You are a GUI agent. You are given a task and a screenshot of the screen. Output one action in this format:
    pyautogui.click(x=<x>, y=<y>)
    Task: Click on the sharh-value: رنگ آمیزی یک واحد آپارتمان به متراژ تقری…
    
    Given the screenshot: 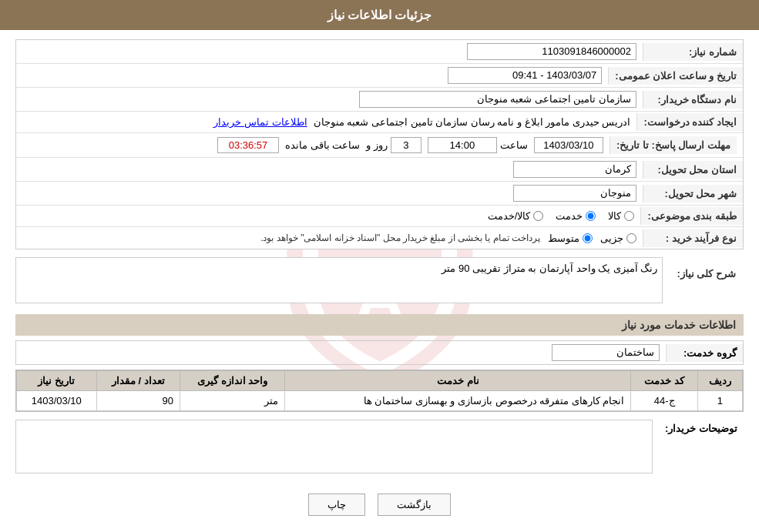 What is the action you would take?
    pyautogui.click(x=549, y=268)
    